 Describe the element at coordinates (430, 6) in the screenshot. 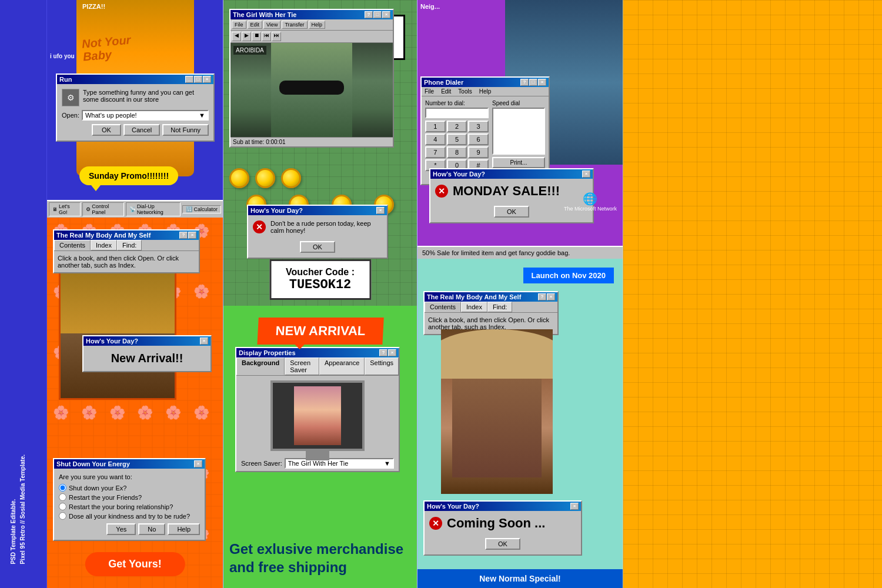

I see `neighbor-label: Neig...` at that location.